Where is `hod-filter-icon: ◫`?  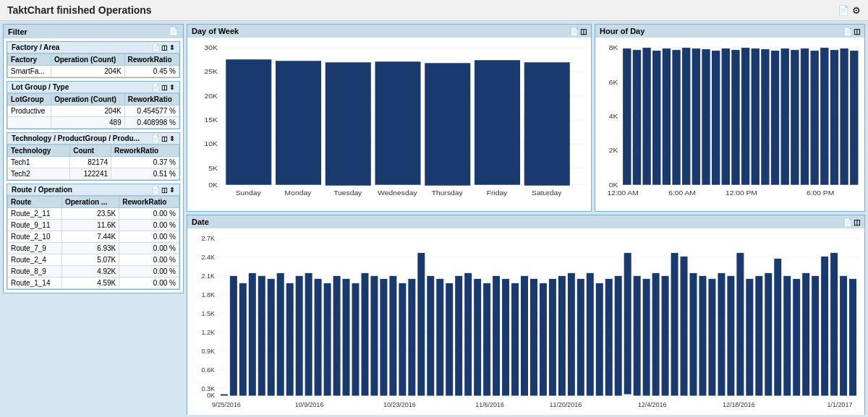 hod-filter-icon: ◫ is located at coordinates (856, 32).